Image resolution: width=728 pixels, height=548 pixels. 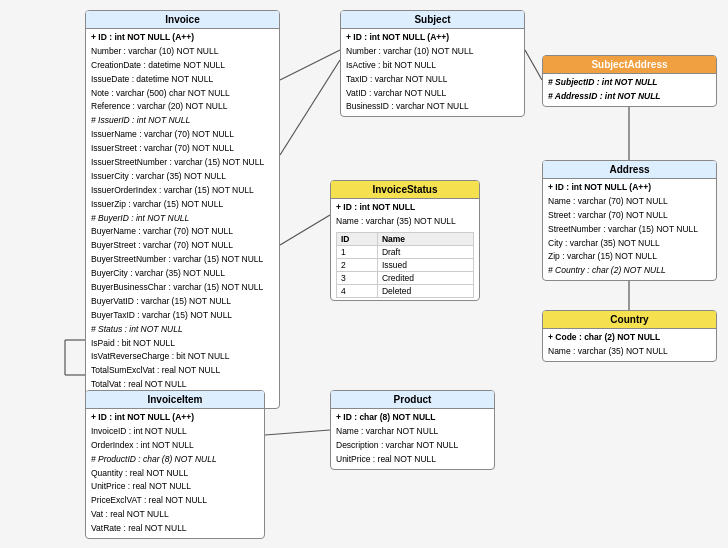 I want to click on invoice-field-issue: IssueDate : datetime NOT NULL, so click(x=182, y=80).